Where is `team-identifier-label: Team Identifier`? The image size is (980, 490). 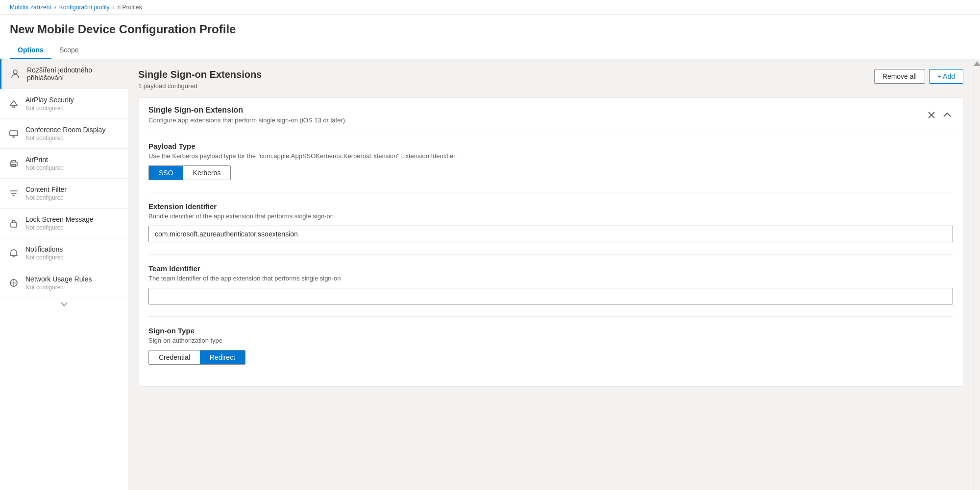 team-identifier-label: Team Identifier is located at coordinates (551, 268).